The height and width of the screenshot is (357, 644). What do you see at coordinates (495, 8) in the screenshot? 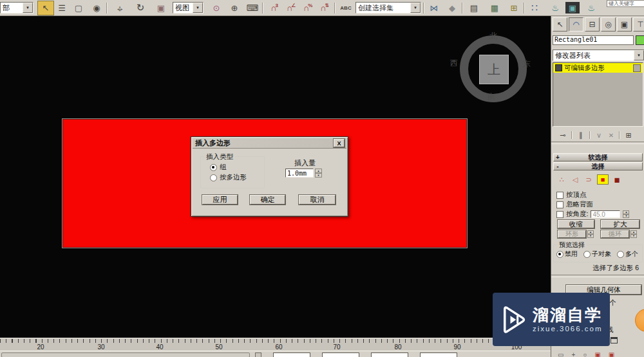
I see `curve-editor-icon: ▦` at bounding box center [495, 8].